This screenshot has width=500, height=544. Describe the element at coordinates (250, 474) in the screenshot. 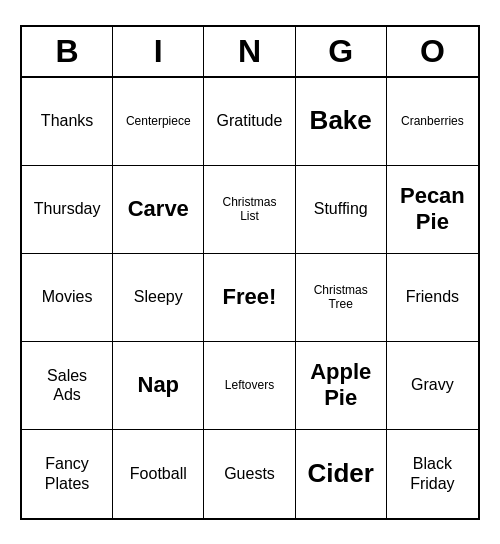

I see `cell-text: Guests` at that location.